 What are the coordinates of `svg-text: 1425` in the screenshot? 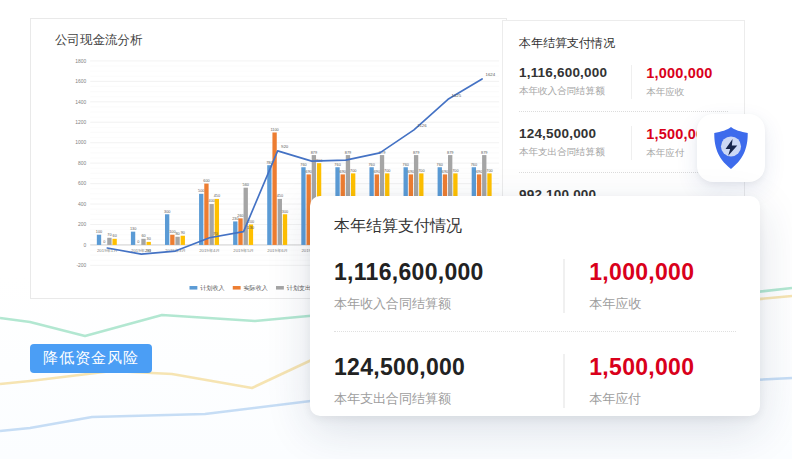 It's located at (456, 96).